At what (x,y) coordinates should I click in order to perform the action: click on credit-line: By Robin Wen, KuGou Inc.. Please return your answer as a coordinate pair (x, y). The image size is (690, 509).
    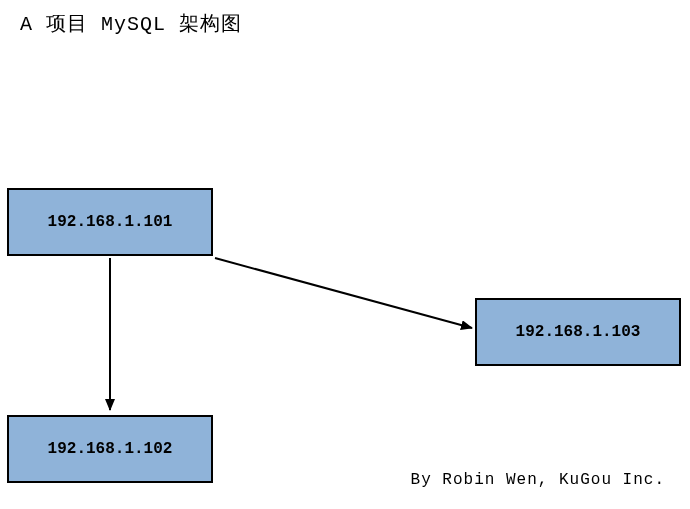
    Looking at the image, I should click on (538, 480).